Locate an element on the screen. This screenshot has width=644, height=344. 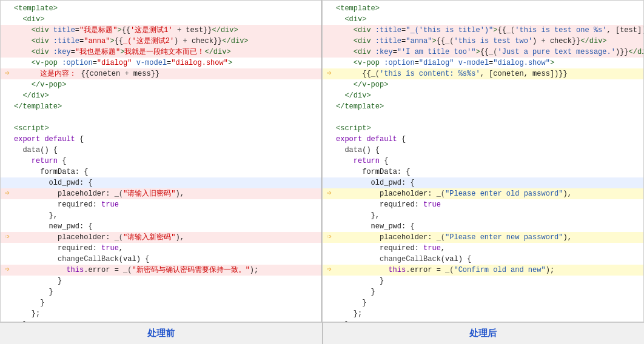
line-content: <div title="我是标题">{{'这是测试1' + test}}</di… is located at coordinates (167, 30).